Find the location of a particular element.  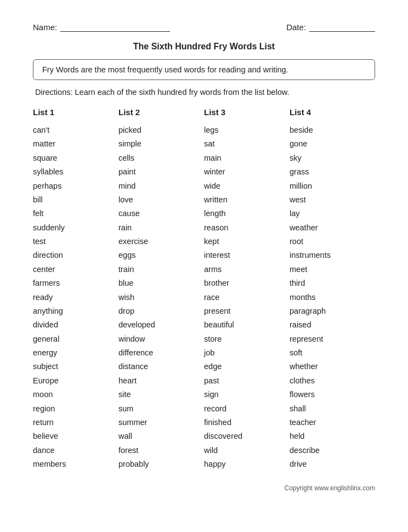

list-item: anything is located at coordinates (73, 312).